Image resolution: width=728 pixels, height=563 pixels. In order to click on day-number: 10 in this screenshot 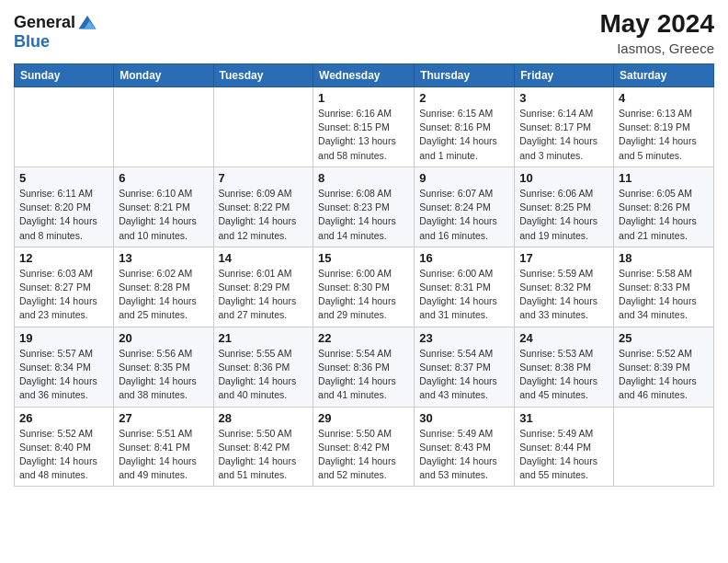, I will do `click(564, 178)`.